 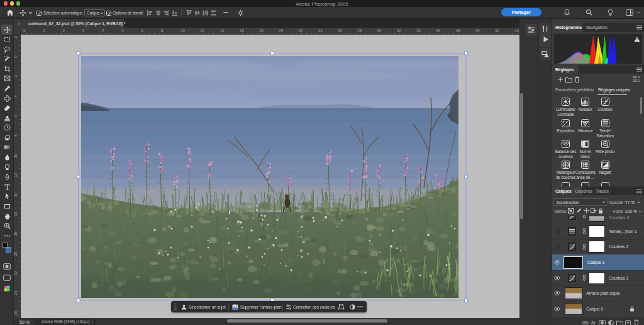 What do you see at coordinates (16, 57) in the screenshot?
I see `svg-text: 0` at bounding box center [16, 57].